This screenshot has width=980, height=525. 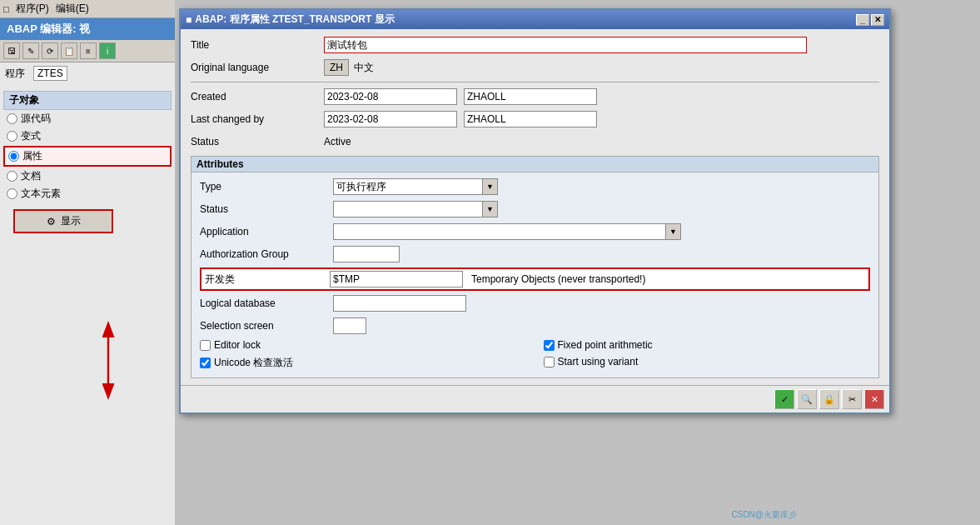 I want to click on attr-status-select-wrapper: ▼, so click(x=415, y=209).